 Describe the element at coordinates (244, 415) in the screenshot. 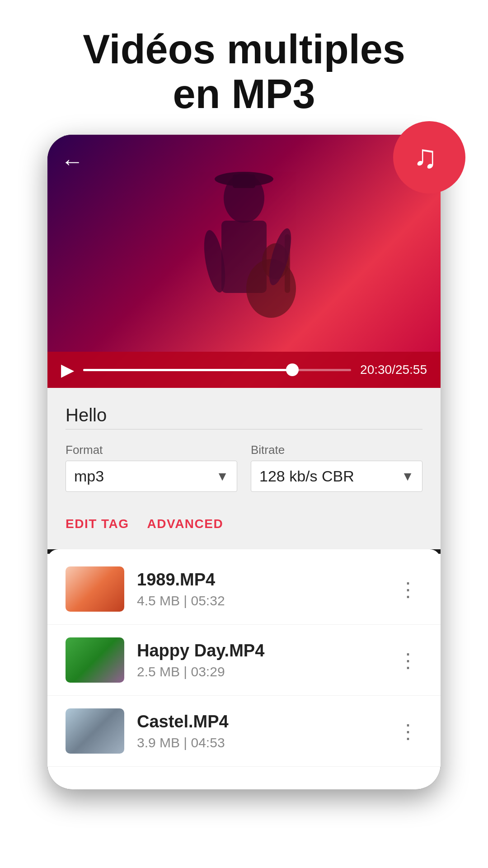

I see `filename-input` at that location.